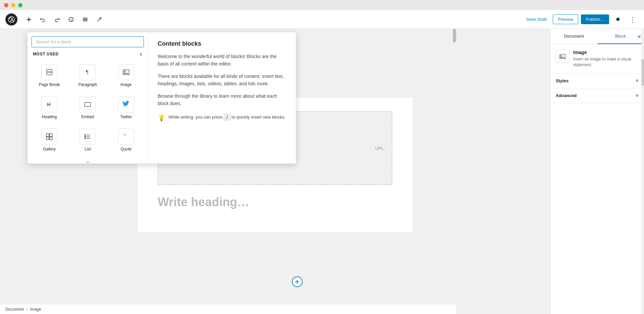 Image resolution: width=644 pixels, height=314 pixels. Describe the element at coordinates (88, 137) in the screenshot. I see `list-icon` at that location.